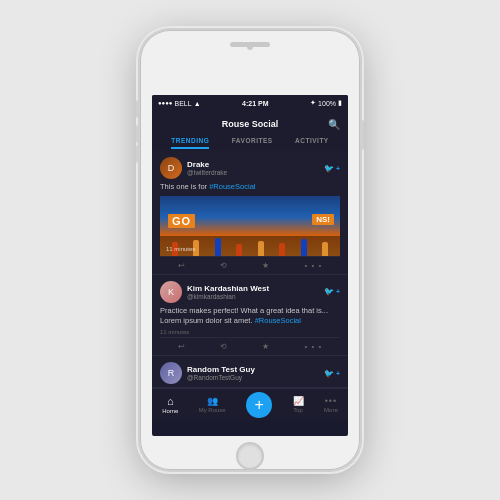 Image resolution: width=500 pixels, height=500 pixels. I want to click on twitter-badge-1: 🐦 +, so click(332, 168).